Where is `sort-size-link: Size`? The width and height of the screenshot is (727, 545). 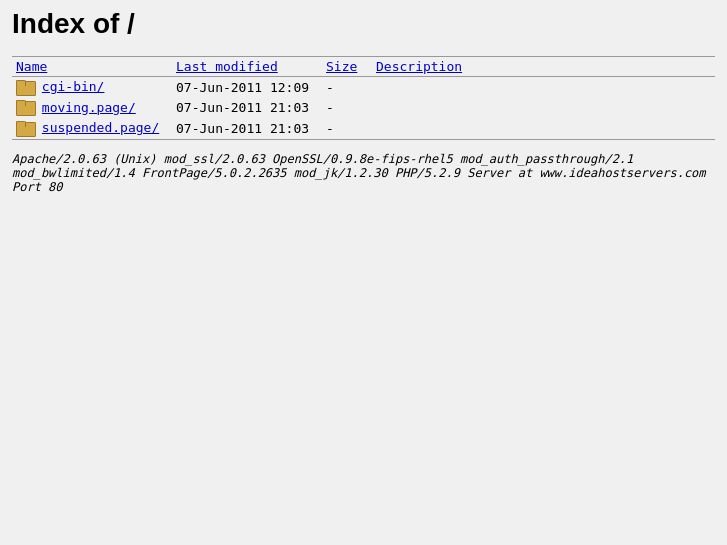
sort-size-link: Size is located at coordinates (342, 66).